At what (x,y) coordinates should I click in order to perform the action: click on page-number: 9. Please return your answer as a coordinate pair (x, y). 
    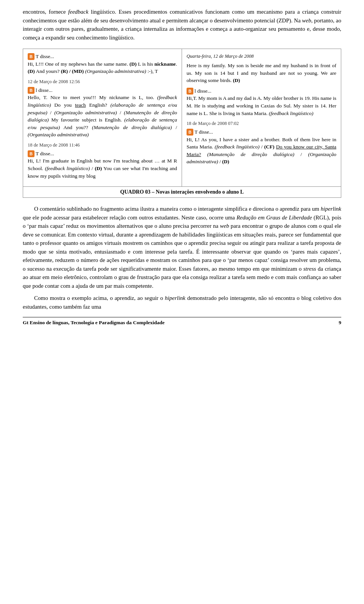
    Looking at the image, I should click on (340, 323).